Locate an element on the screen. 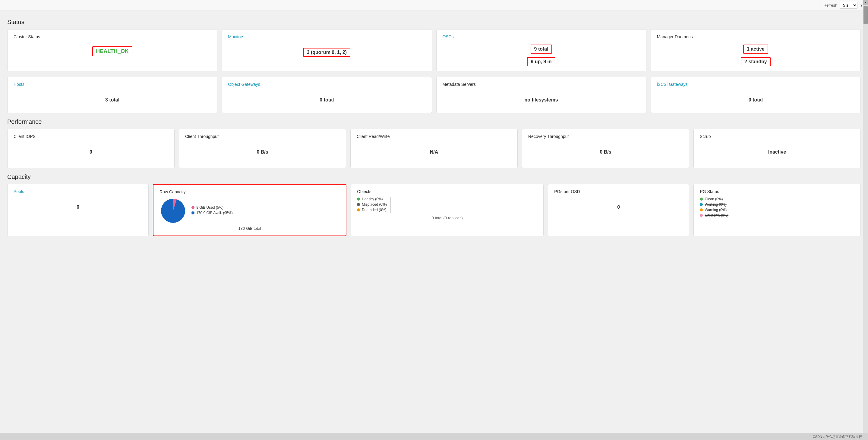 This screenshot has height=440, width=868. manager-daemons-title: Manager Daemons is located at coordinates (756, 37).